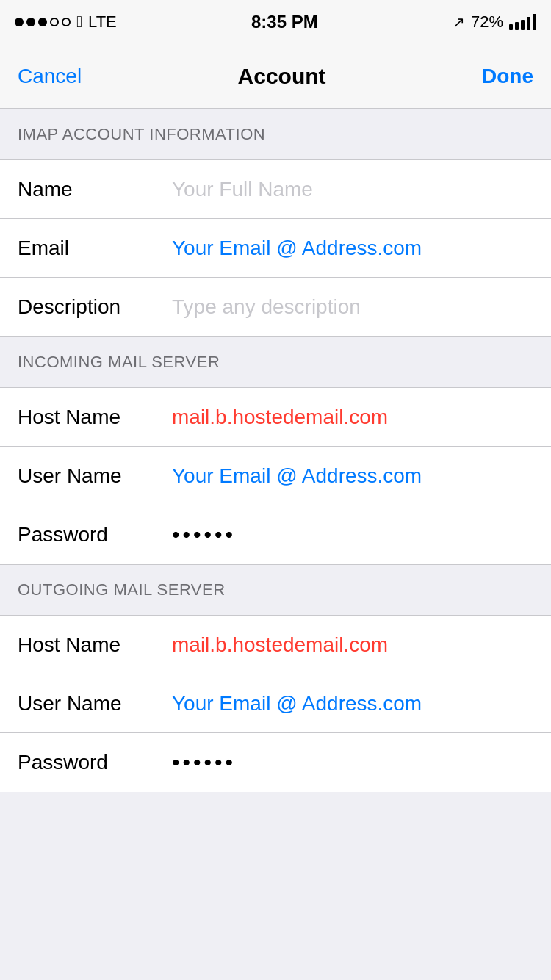 This screenshot has width=551, height=980. What do you see at coordinates (487, 22) in the screenshot?
I see `battery-label: 72%` at bounding box center [487, 22].